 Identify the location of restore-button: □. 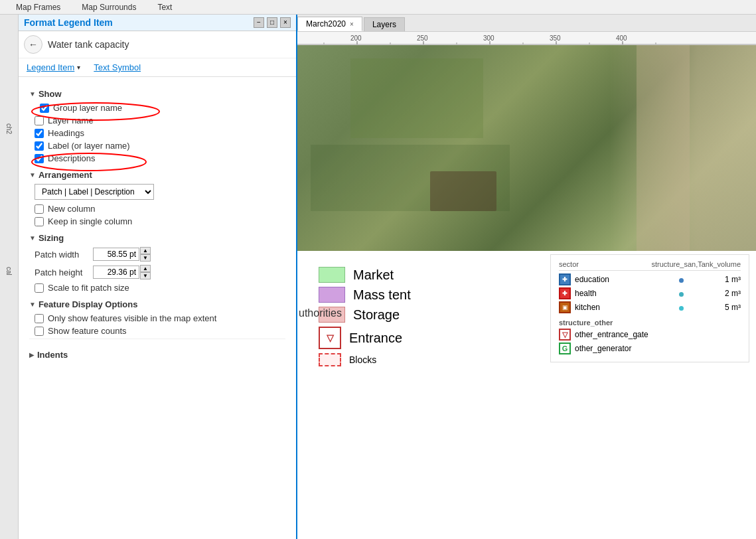
(272, 23).